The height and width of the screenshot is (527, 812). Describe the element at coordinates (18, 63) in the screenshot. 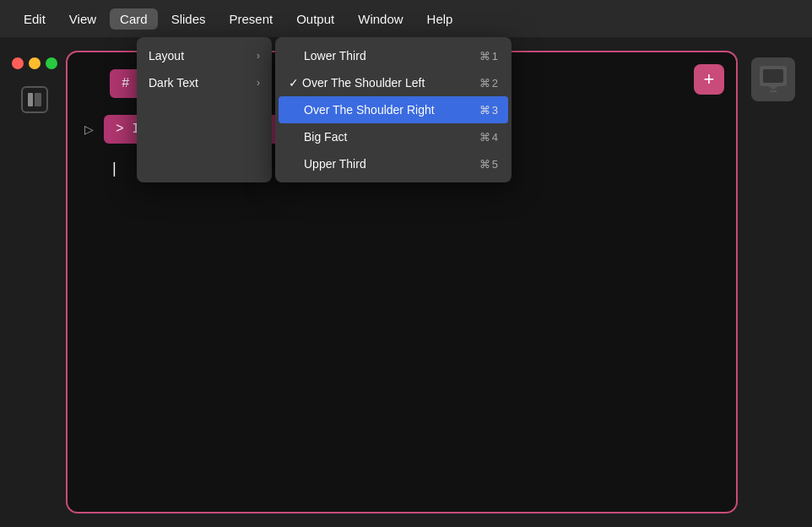

I see `close-button` at that location.